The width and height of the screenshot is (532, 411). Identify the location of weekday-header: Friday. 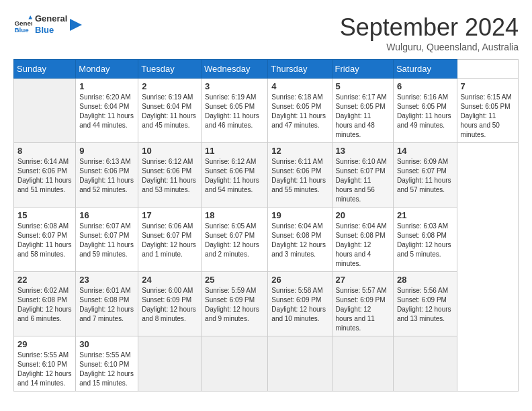
(363, 69).